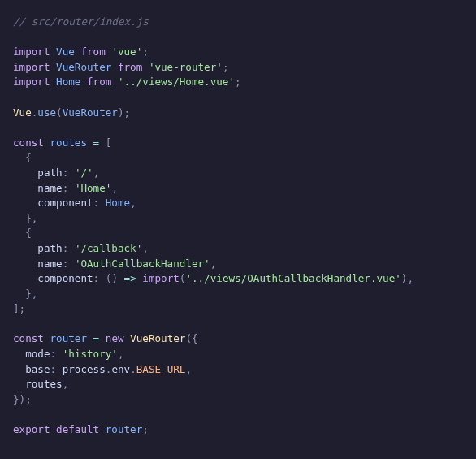 The image size is (476, 459). What do you see at coordinates (176, 81) in the screenshot?
I see `tok: '../views/Home.vue'` at bounding box center [176, 81].